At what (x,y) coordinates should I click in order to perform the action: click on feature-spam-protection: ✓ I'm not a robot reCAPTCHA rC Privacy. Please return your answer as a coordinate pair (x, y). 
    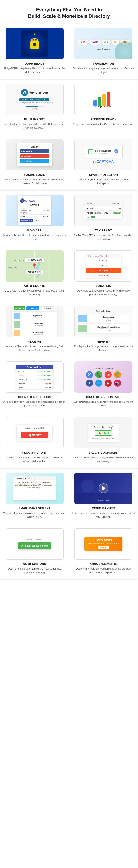
    Looking at the image, I should click on (104, 163).